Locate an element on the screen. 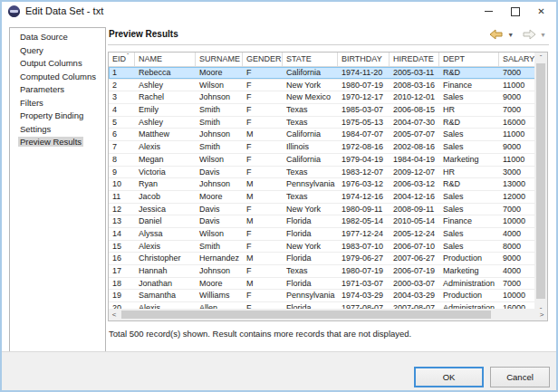 Image resolution: width=558 pixels, height=392 pixels. table-cell: 1977-12-24 is located at coordinates (364, 234).